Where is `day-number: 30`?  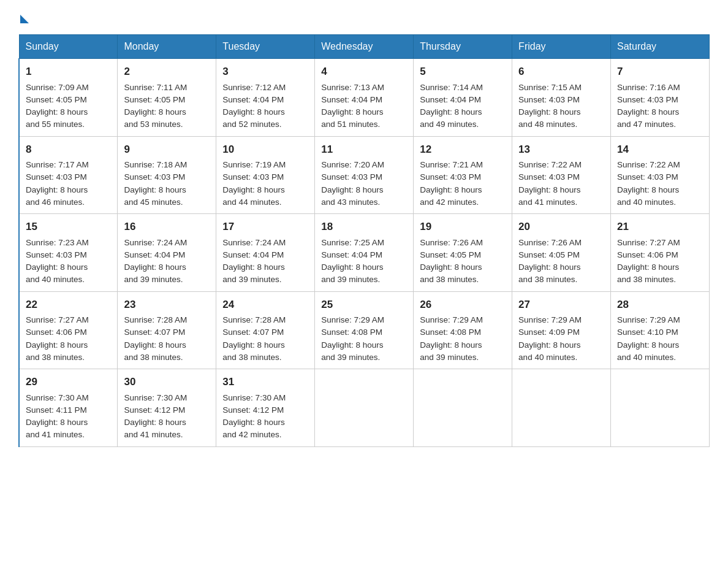 day-number: 30 is located at coordinates (167, 382).